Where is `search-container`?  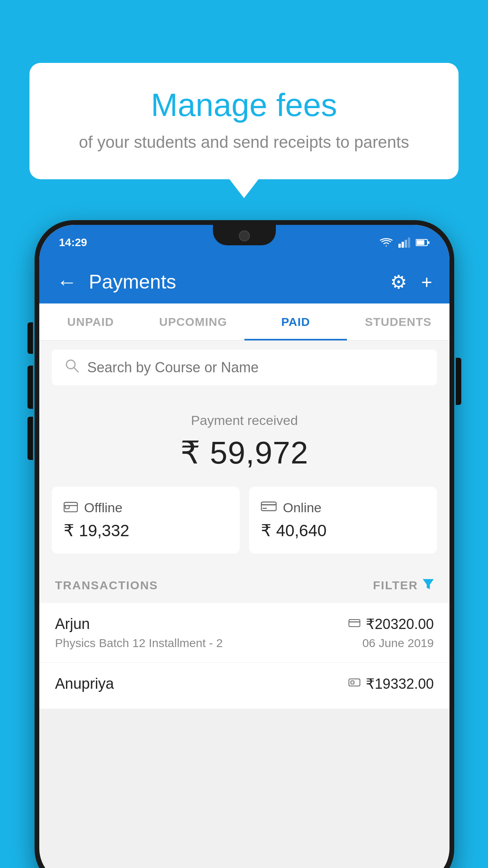
search-container is located at coordinates (244, 367).